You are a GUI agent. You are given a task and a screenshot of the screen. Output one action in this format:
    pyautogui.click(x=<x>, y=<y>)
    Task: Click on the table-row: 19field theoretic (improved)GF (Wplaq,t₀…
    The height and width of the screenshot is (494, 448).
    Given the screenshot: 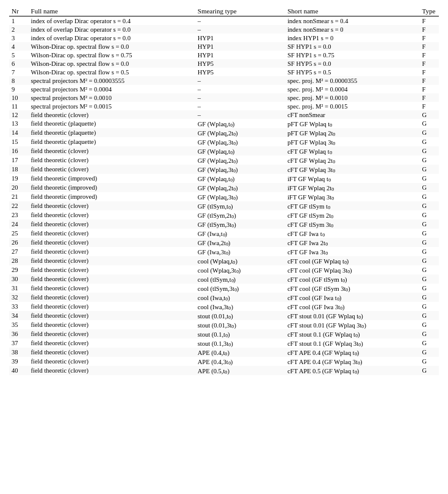 What is the action you would take?
    pyautogui.click(x=224, y=178)
    